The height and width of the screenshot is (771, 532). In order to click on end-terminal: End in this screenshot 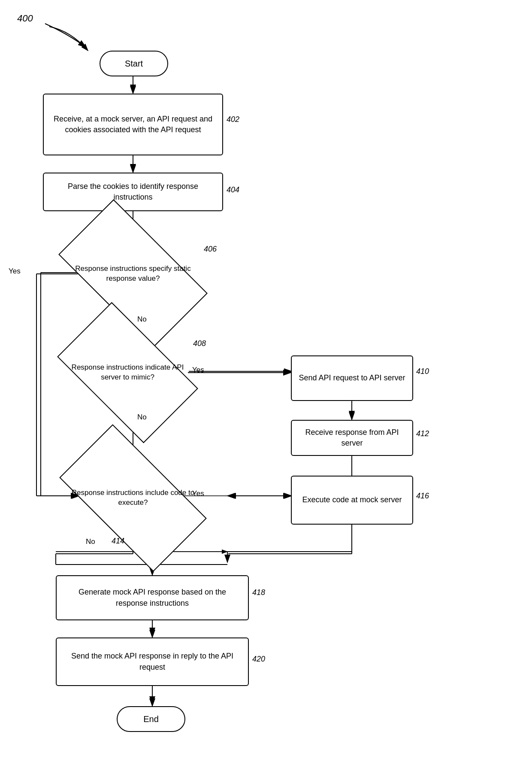, I will do `click(151, 719)`.